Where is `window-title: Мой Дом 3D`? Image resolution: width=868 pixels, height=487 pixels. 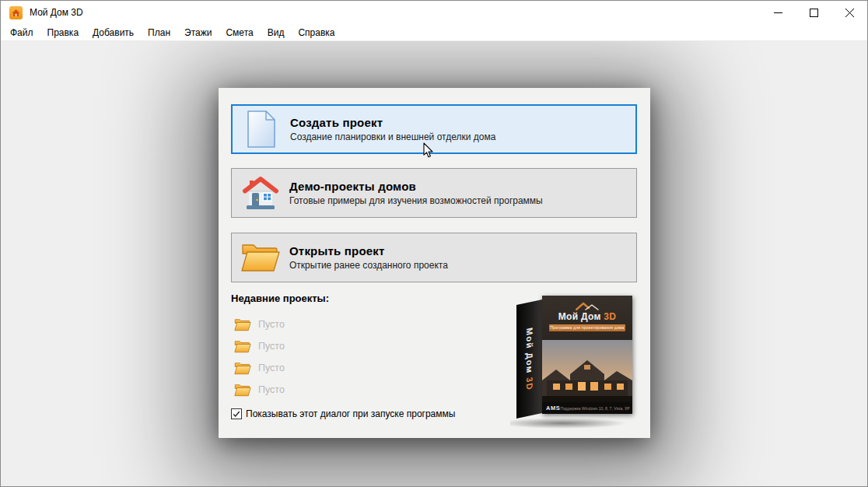
window-title: Мой Дом 3D is located at coordinates (56, 12).